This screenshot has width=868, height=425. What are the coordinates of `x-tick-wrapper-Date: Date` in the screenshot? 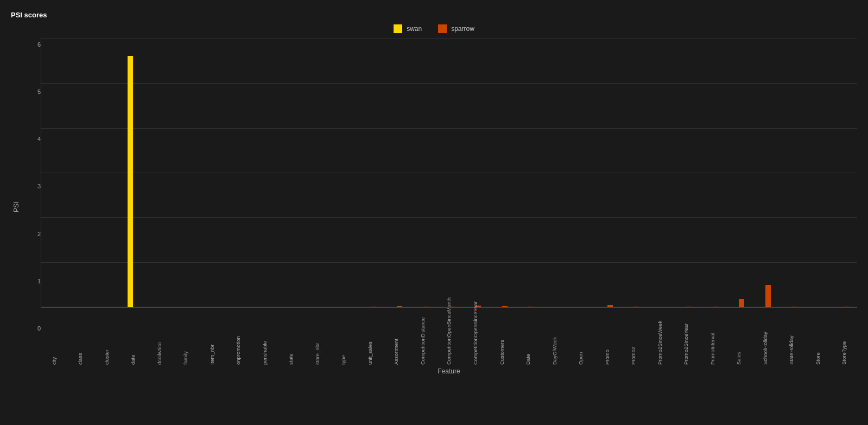 It's located at (528, 338).